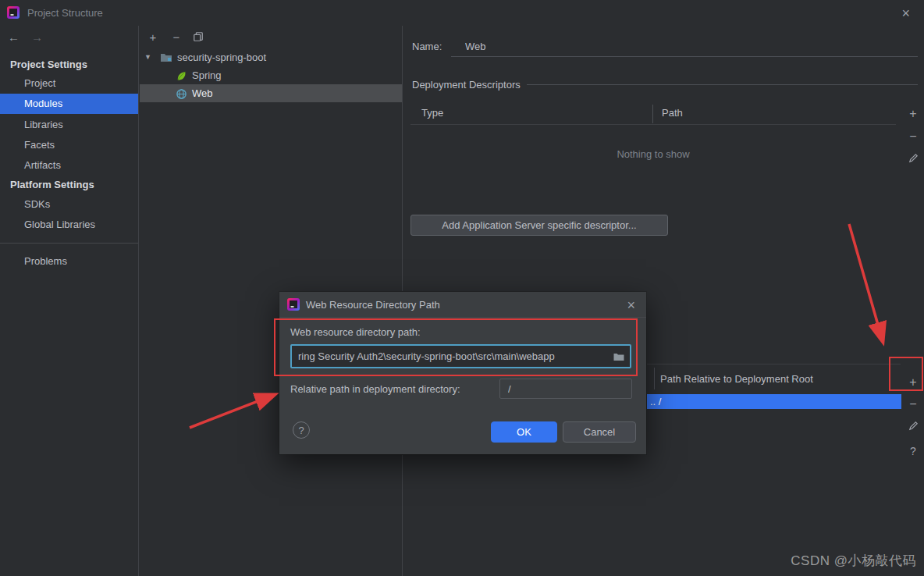  What do you see at coordinates (69, 145) in the screenshot?
I see `sidebar-item-facets: Facets` at bounding box center [69, 145].